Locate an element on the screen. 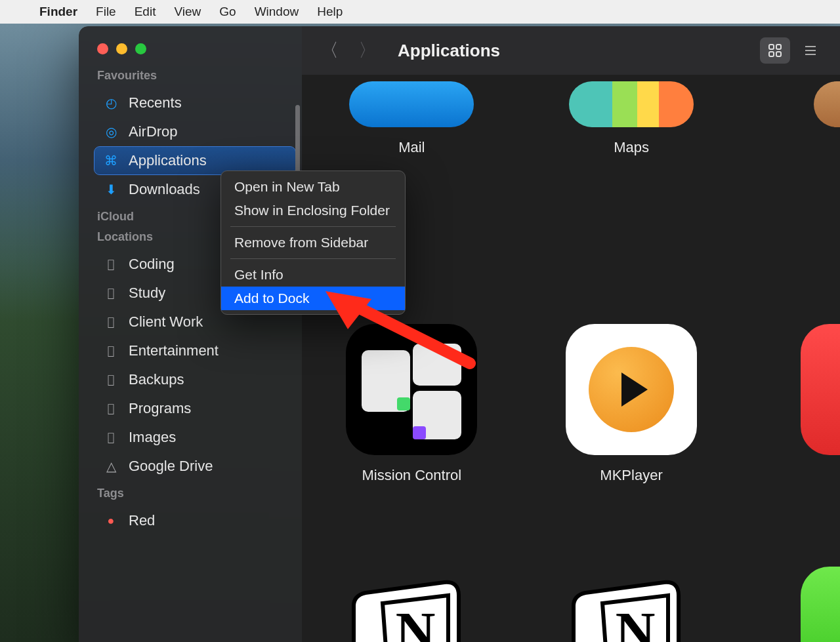 The width and height of the screenshot is (840, 642). forward-button: 〉 is located at coordinates (368, 50).